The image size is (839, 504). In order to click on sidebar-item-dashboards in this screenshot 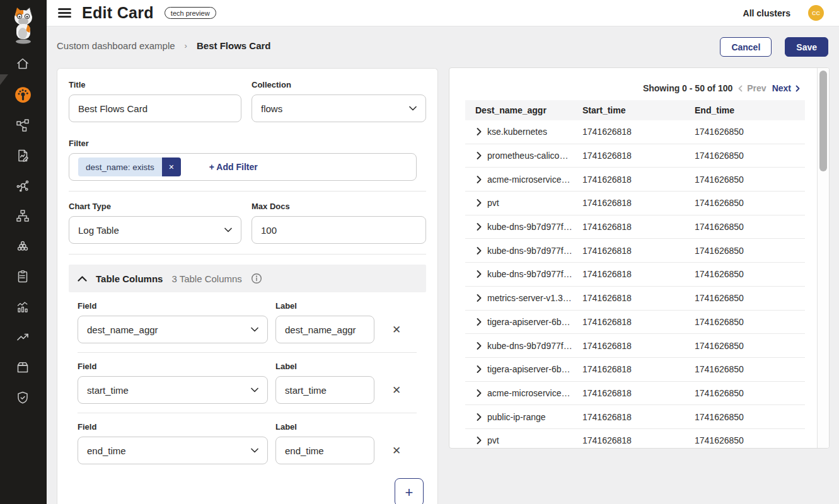, I will do `click(23, 94)`.